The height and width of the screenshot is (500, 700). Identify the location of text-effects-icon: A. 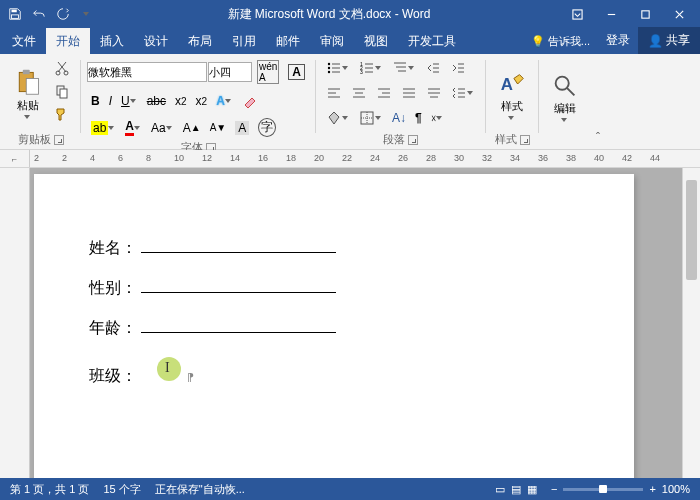
(224, 101).